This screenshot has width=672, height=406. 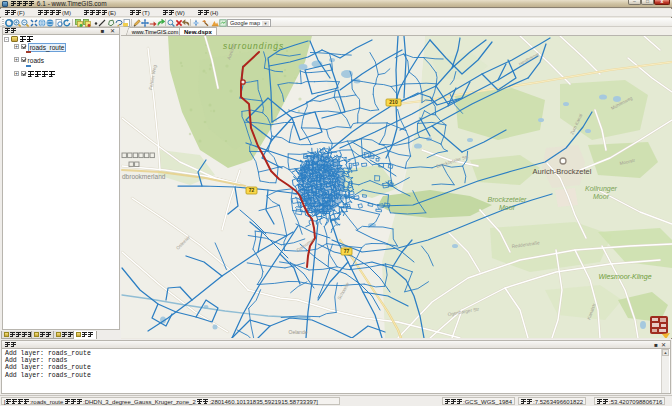 I want to click on svg-text: 77, so click(x=347, y=251).